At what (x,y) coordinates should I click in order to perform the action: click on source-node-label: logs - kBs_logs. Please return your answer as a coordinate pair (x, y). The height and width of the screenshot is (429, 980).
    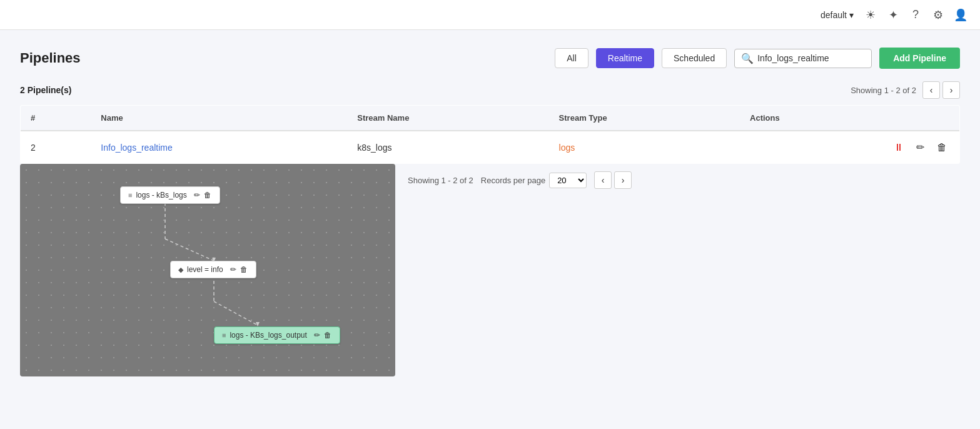
    Looking at the image, I should click on (161, 195).